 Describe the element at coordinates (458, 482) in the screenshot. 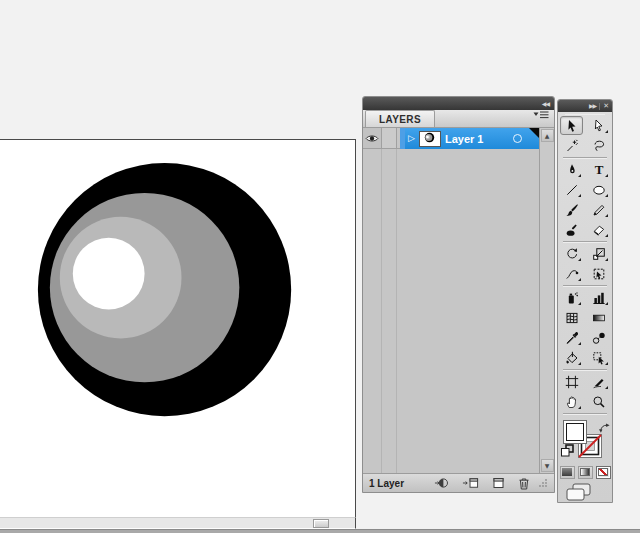

I see `layers-panel-statusbar: 1 Layer` at that location.